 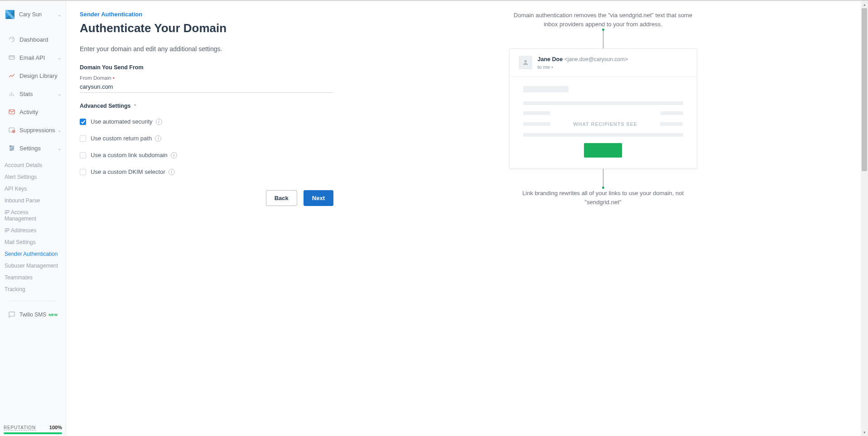 What do you see at coordinates (33, 57) in the screenshot?
I see `nav-email-api: Email API ⌄` at bounding box center [33, 57].